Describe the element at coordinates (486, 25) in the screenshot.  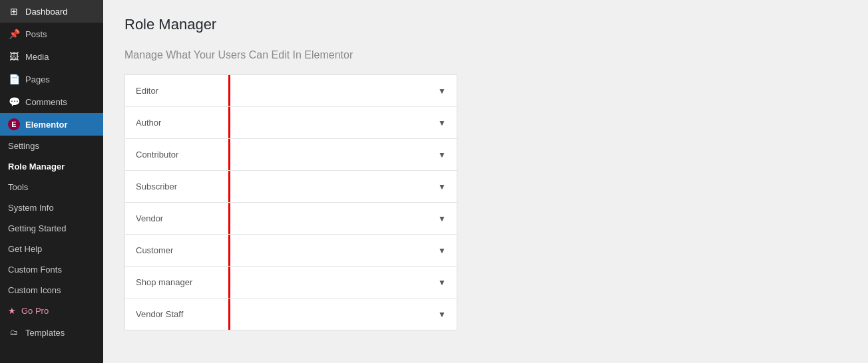
I see `page-title: Role Manager` at that location.